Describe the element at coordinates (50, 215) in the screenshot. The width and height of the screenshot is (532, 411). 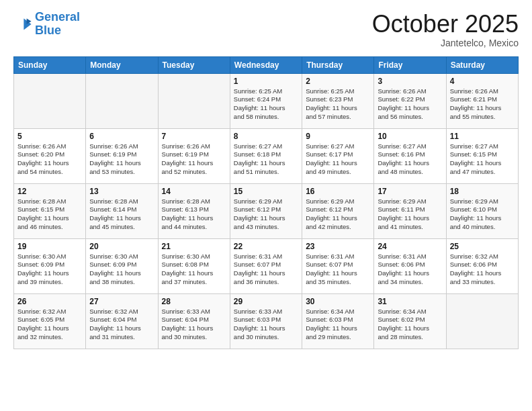
I see `day-info: Sunrise: 6:28 AM Sunset: 6:15 PM Dayligh…` at that location.